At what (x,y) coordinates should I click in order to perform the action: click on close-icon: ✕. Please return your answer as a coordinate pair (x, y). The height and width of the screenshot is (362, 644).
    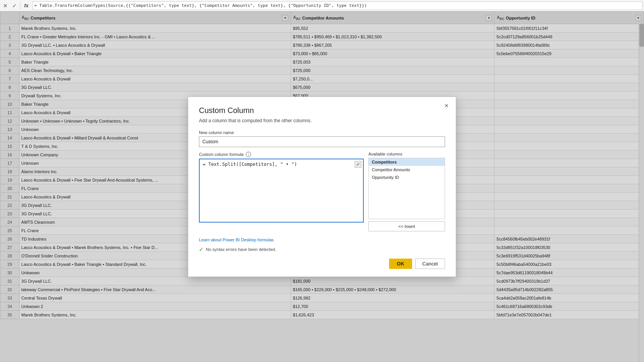
    Looking at the image, I should click on (5, 6).